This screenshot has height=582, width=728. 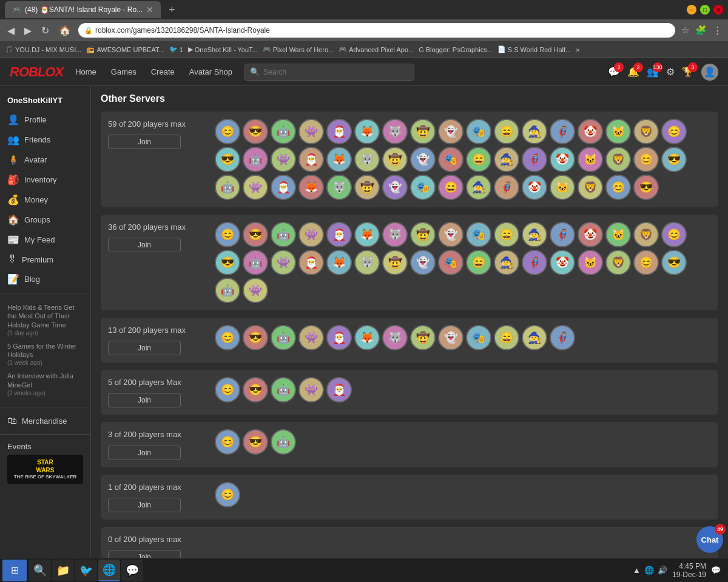 What do you see at coordinates (534, 50) in the screenshot?
I see `bookmark-7: 📄 S.S World Red Half...` at bounding box center [534, 50].